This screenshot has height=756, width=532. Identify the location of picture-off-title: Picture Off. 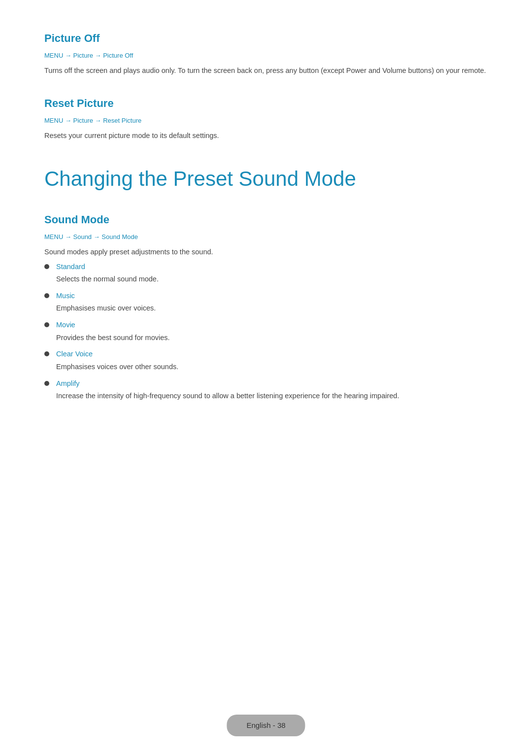
(266, 38).